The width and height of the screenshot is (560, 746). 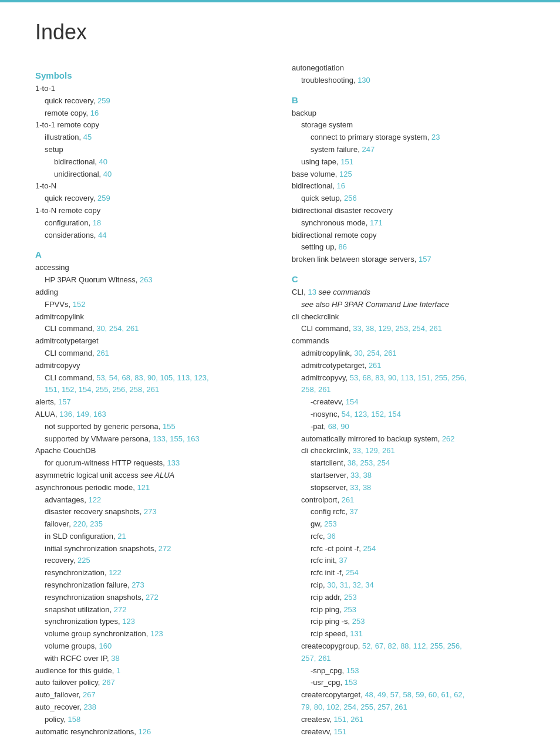 What do you see at coordinates (409, 451) in the screenshot?
I see `entry-cli-checkrclink2: cli checkrclink, 33, 129, 261` at bounding box center [409, 451].